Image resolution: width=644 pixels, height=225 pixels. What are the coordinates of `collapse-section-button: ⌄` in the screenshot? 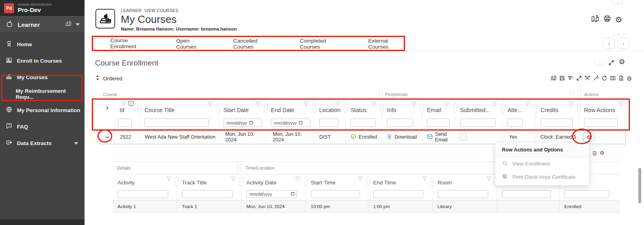 It's located at (600, 63).